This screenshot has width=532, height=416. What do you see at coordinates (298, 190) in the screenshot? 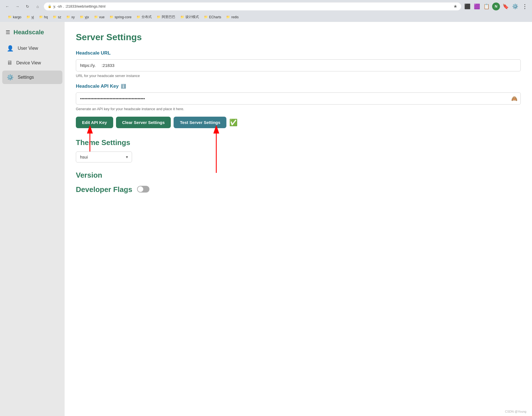
I see `developer-flags-section: Developer Flags` at bounding box center [298, 190].